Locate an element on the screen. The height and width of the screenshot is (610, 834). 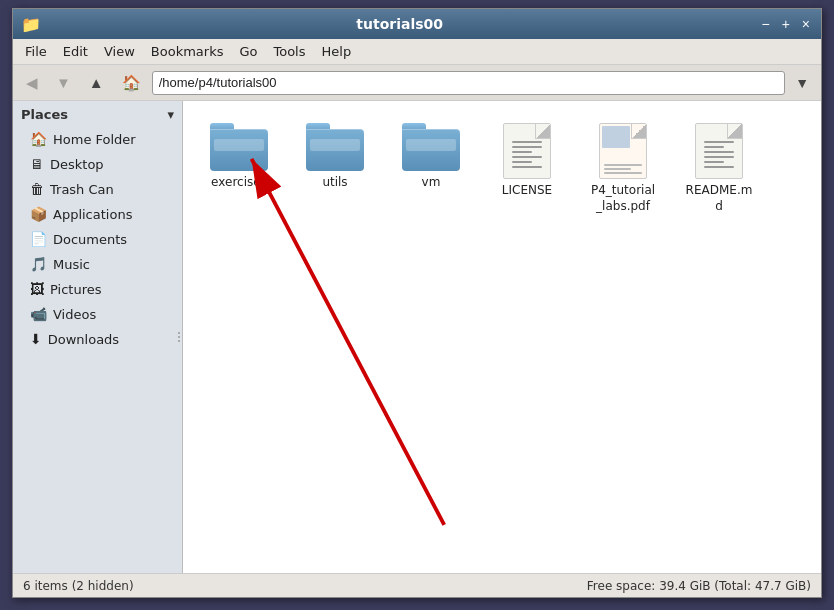
maximize-button: + is located at coordinates (786, 24).